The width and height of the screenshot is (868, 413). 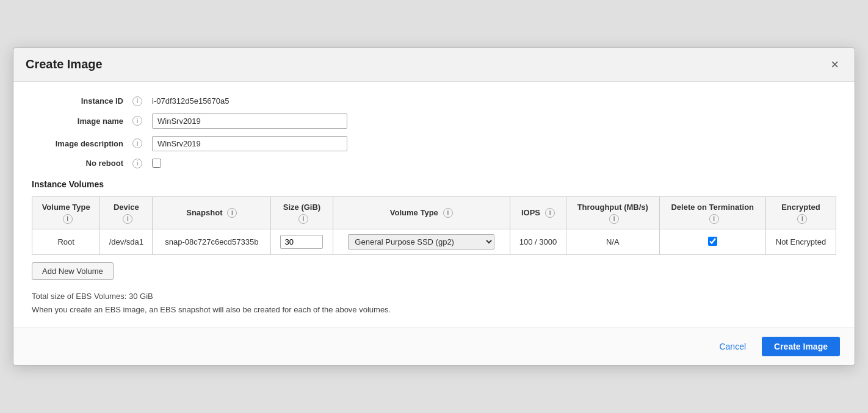 What do you see at coordinates (434, 226) in the screenshot?
I see `volumes-table: Volume Type i Device i Snapshot` at bounding box center [434, 226].